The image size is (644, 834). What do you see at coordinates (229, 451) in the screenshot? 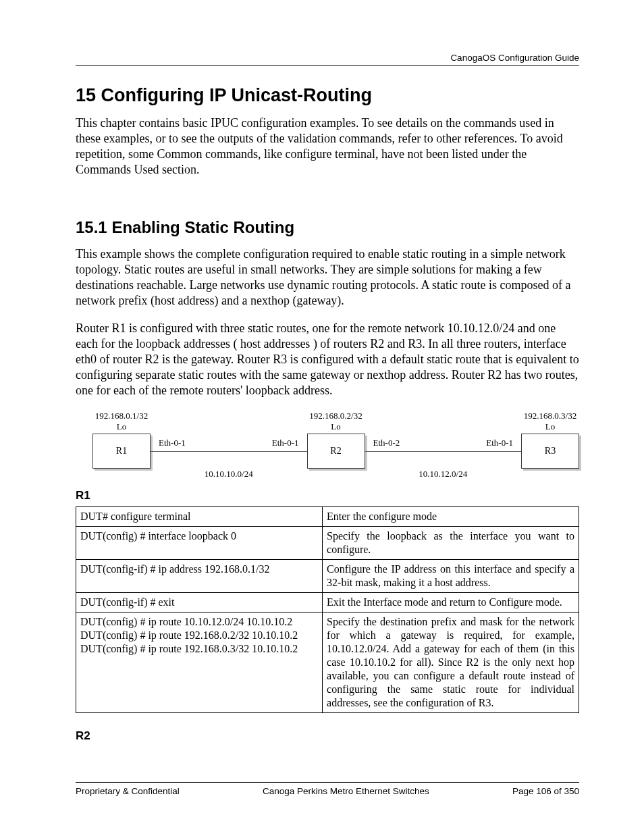
I see `link-r1-r2: Eth-0-1 Eth-0-1 10.10.10.0/24` at bounding box center [229, 451].